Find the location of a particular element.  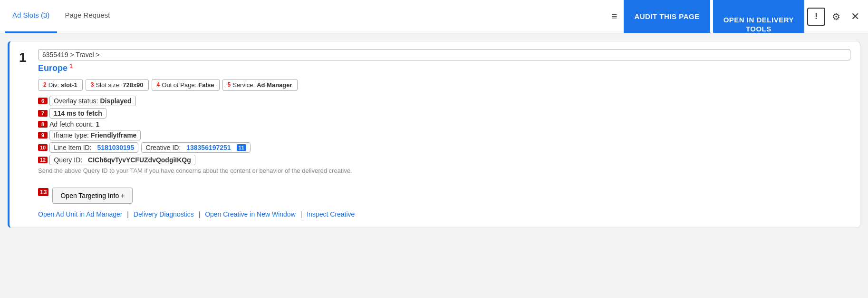

link-delivery-diagnostics: Delivery Diagnostics is located at coordinates (164, 214).